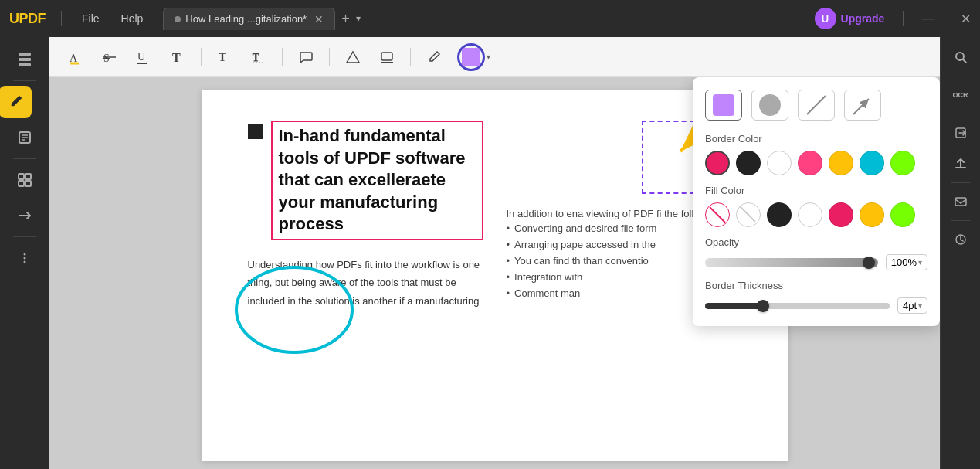 The image size is (980, 469). What do you see at coordinates (961, 95) in the screenshot?
I see `right-ocr-icon: OCR` at bounding box center [961, 95].